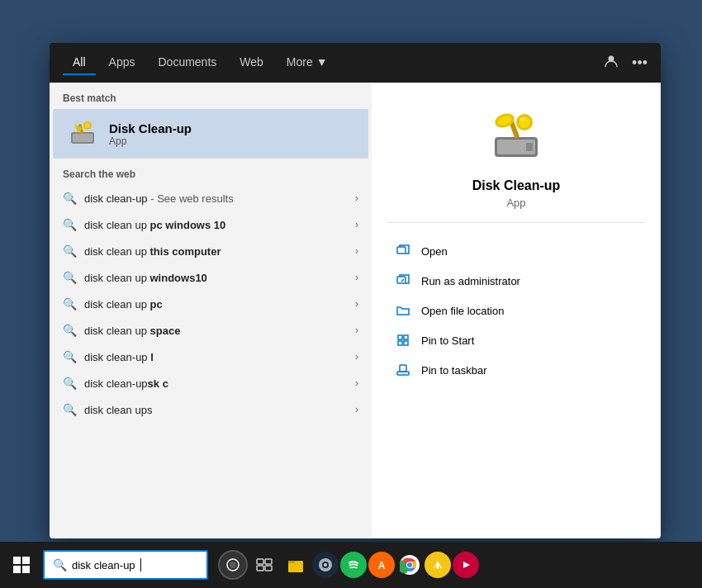  Describe the element at coordinates (516, 370) in the screenshot. I see `pin-taskbar-action: Pin to taskbar` at that location.